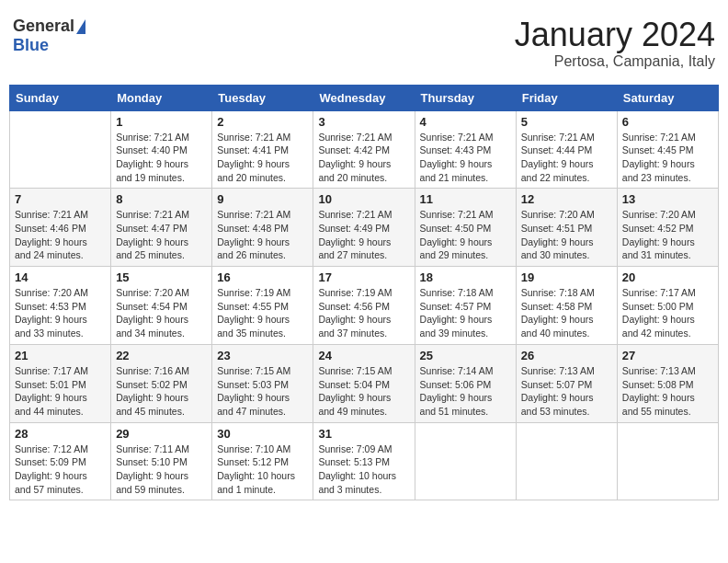 The height and width of the screenshot is (563, 728). Describe the element at coordinates (364, 98) in the screenshot. I see `calendar-header-row: SundayMondayTuesdayWednesdayThursdayFrid…` at that location.